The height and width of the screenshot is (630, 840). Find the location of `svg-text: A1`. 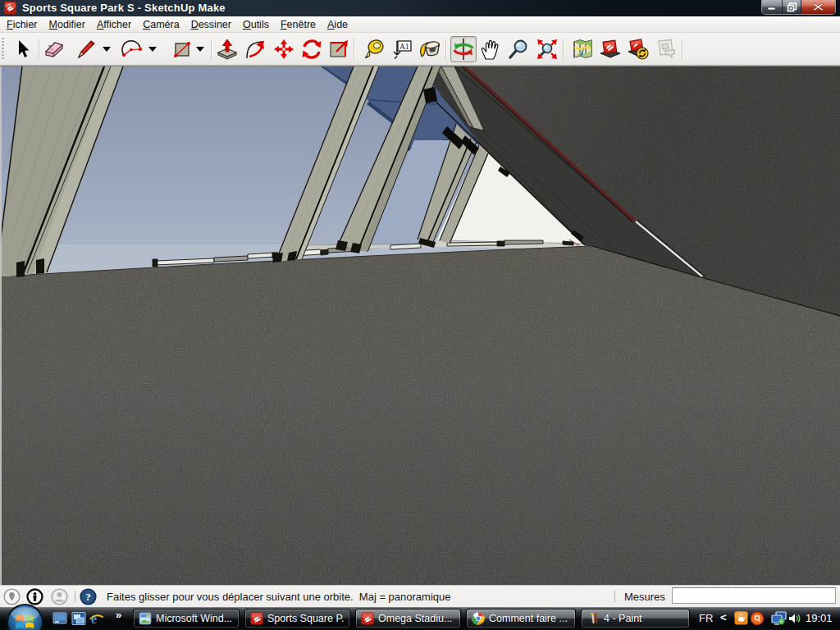

svg-text: A1 is located at coordinates (404, 47).